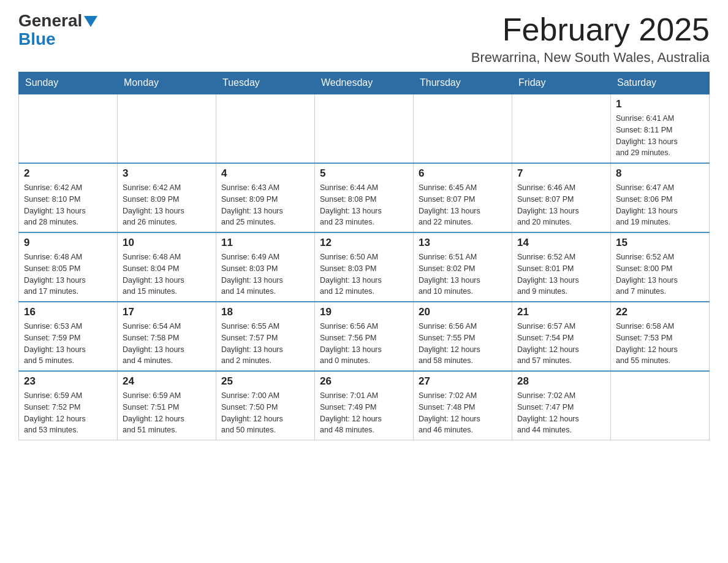 Image resolution: width=728 pixels, height=563 pixels. I want to click on day-info: Sunrise: 7:02 AM Sunset: 7:47 PM Dayligh…, so click(561, 413).